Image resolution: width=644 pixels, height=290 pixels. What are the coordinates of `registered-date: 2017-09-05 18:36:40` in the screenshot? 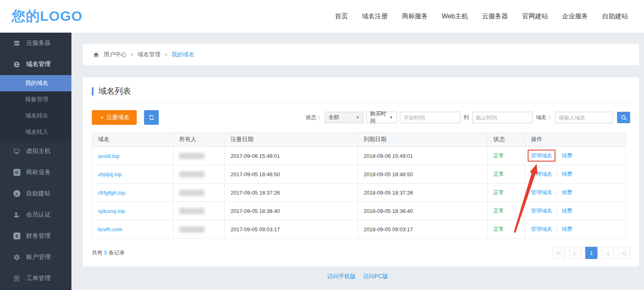 It's located at (291, 211).